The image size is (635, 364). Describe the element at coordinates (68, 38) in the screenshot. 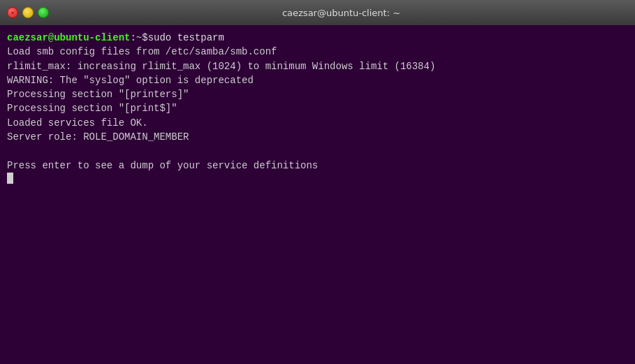

I see `prompt-user-host: caezsar@ubuntu-client` at that location.